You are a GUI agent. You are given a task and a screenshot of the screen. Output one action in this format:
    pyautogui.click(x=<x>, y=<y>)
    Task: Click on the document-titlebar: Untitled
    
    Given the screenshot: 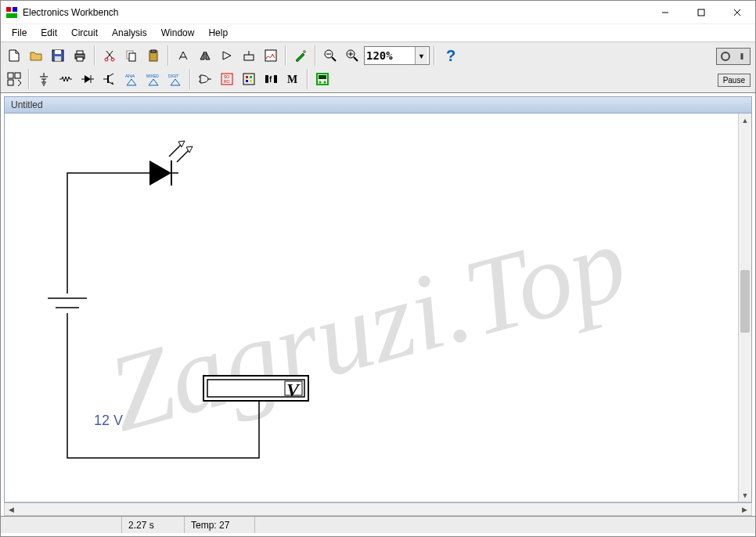 What is the action you would take?
    pyautogui.click(x=378, y=105)
    